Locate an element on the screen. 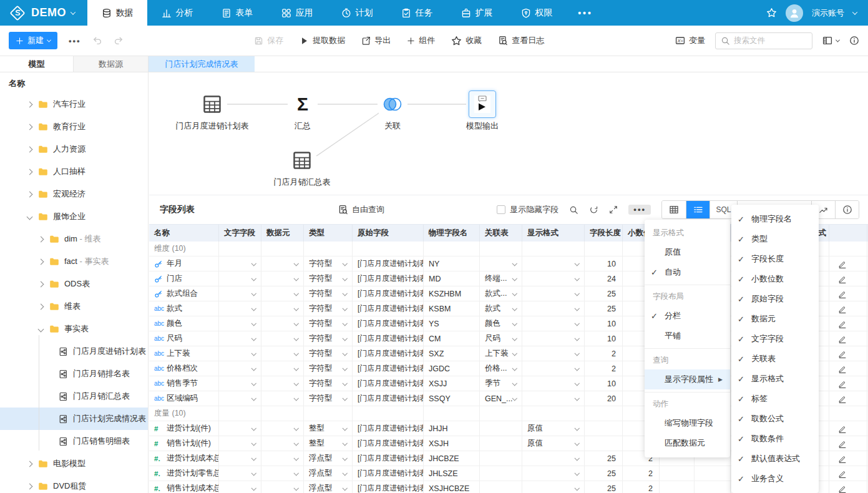 Image resolution: width=868 pixels, height=493 pixels. nav-tab-3: 应用 is located at coordinates (297, 12).